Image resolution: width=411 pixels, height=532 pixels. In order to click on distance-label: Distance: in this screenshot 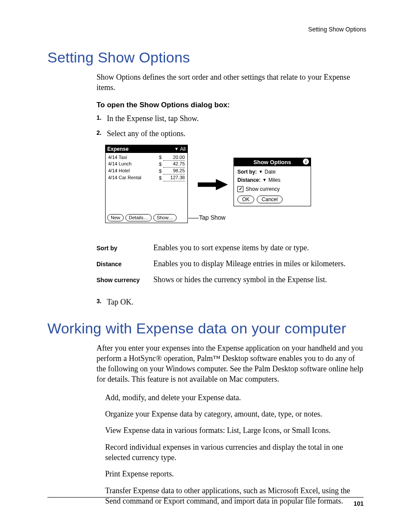, I will do `click(249, 180)`.